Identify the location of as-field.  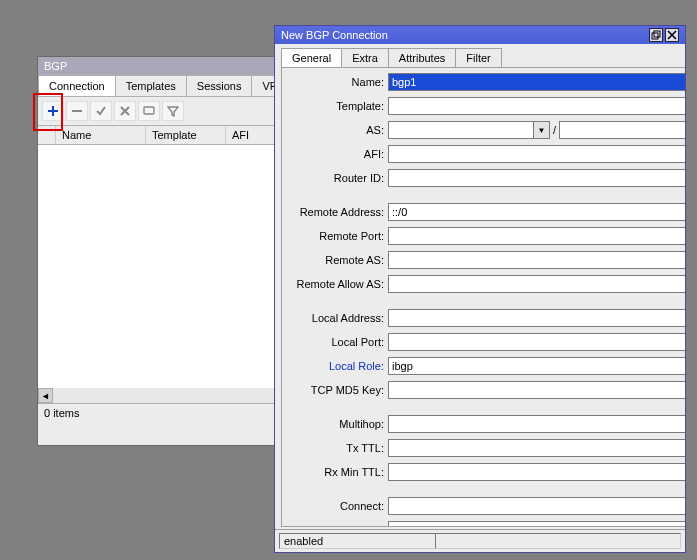
(461, 130).